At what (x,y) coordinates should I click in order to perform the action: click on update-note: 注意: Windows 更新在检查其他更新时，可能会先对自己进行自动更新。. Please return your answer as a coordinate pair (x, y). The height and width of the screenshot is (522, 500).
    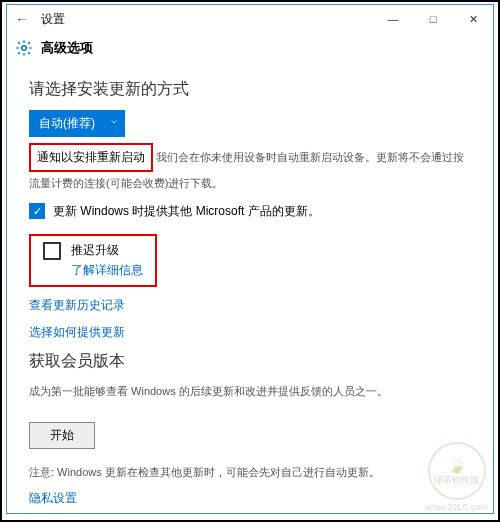
    Looking at the image, I should click on (250, 472).